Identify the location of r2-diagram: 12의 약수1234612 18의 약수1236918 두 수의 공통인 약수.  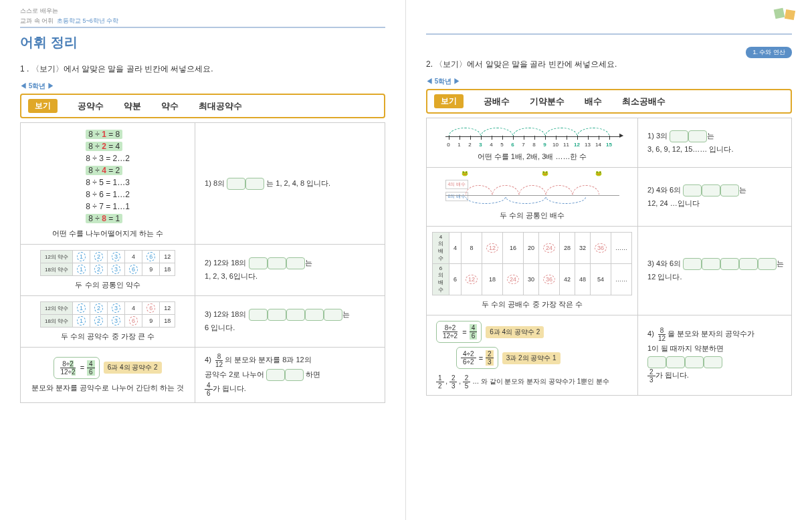
(108, 270).